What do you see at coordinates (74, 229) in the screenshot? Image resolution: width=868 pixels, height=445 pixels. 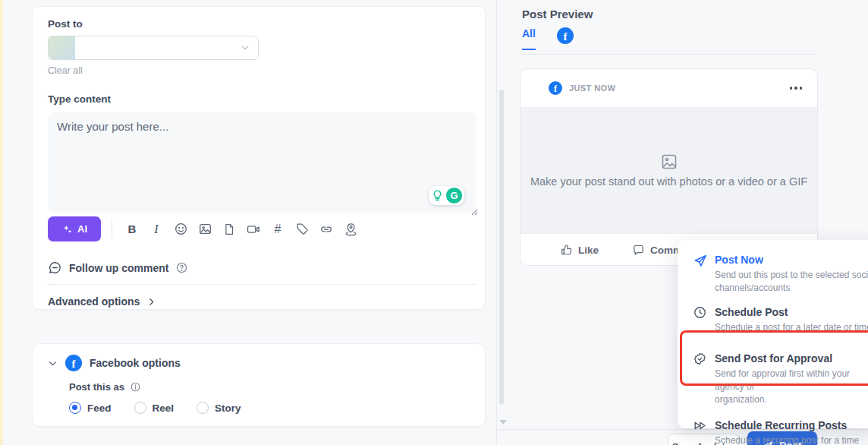 I see `ai-assistant-button: AI` at bounding box center [74, 229].